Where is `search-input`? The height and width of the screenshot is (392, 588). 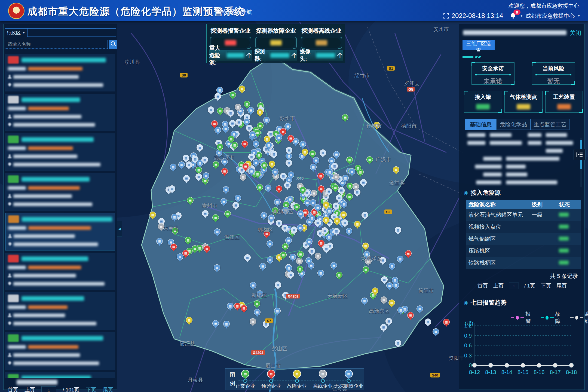
search-input is located at coordinates (56, 44).